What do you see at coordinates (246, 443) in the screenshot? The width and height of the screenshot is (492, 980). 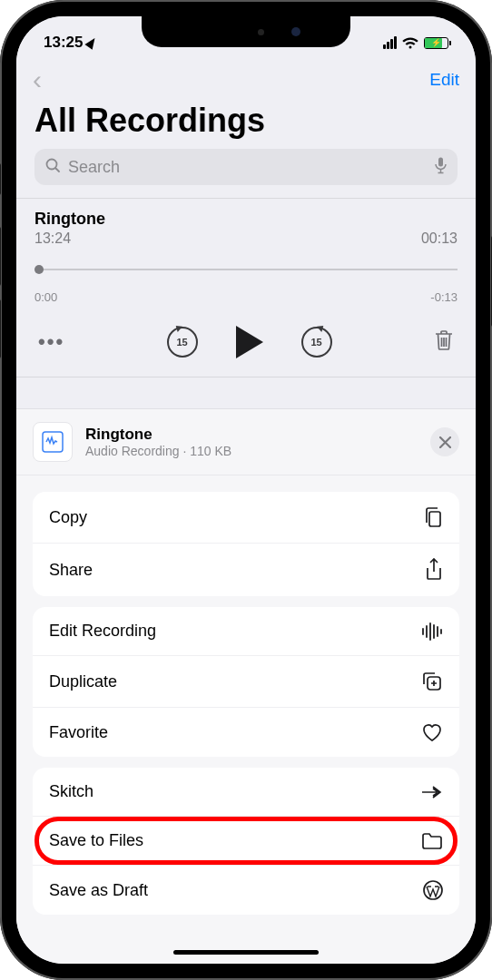 I see `sheet-header: Ringtone Audio Recording · 110 KB` at bounding box center [246, 443].